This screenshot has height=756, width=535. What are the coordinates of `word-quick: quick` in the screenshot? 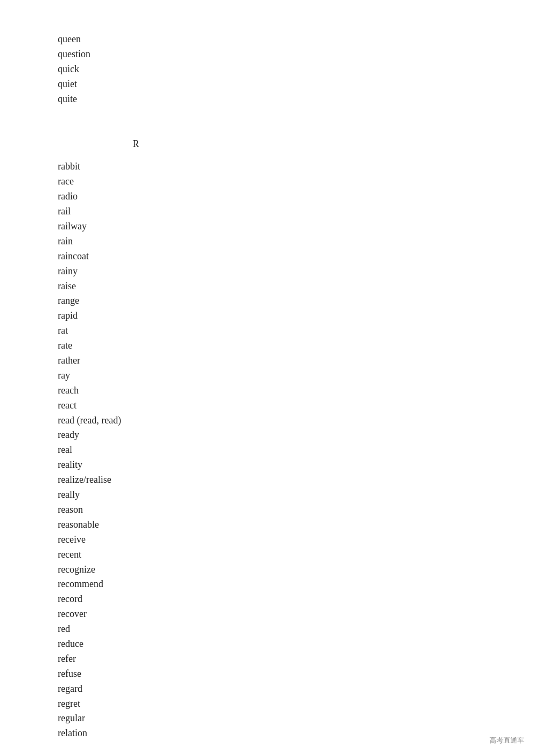 It's located at (296, 70).